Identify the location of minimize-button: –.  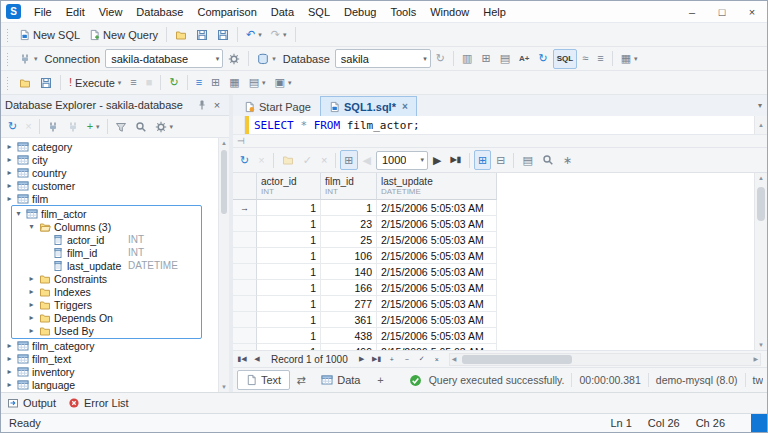
(692, 12).